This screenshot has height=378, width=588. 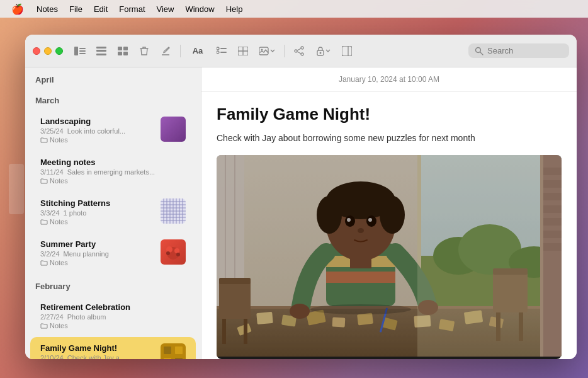 I want to click on note-item-stitching: Stitching Patterns 3/3/24 1 photo Notes, so click(x=113, y=212).